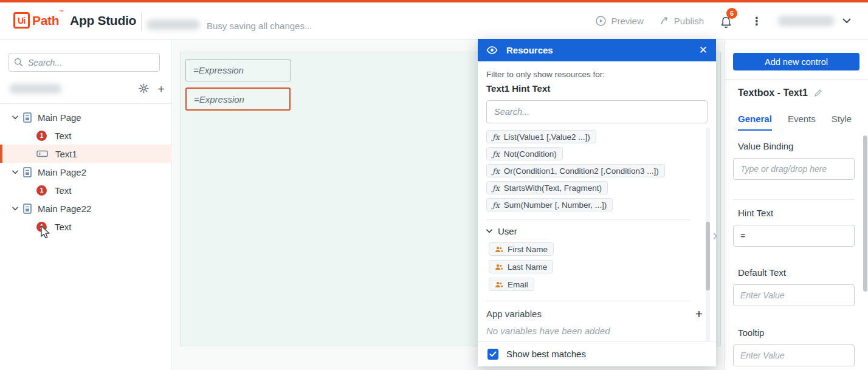 Image resolution: width=868 pixels, height=370 pixels. Describe the element at coordinates (18, 62) in the screenshot. I see `search-icon` at that location.